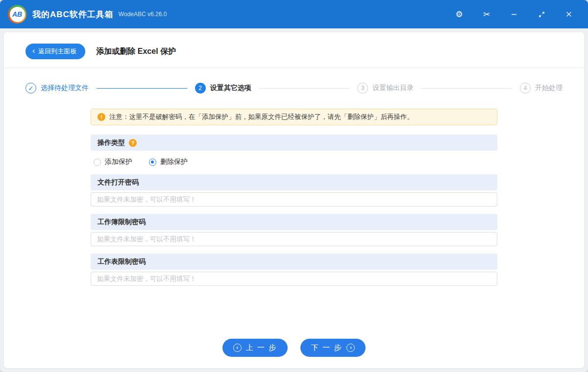  I want to click on close-button, so click(569, 14).